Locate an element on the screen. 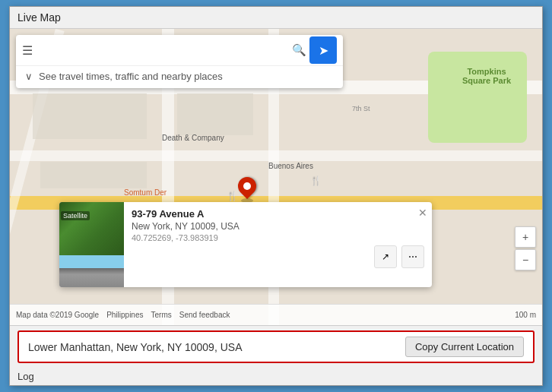 This screenshot has height=392, width=552. location-display: Lower Manhattan, New York, NY 10009, USA… is located at coordinates (276, 346).